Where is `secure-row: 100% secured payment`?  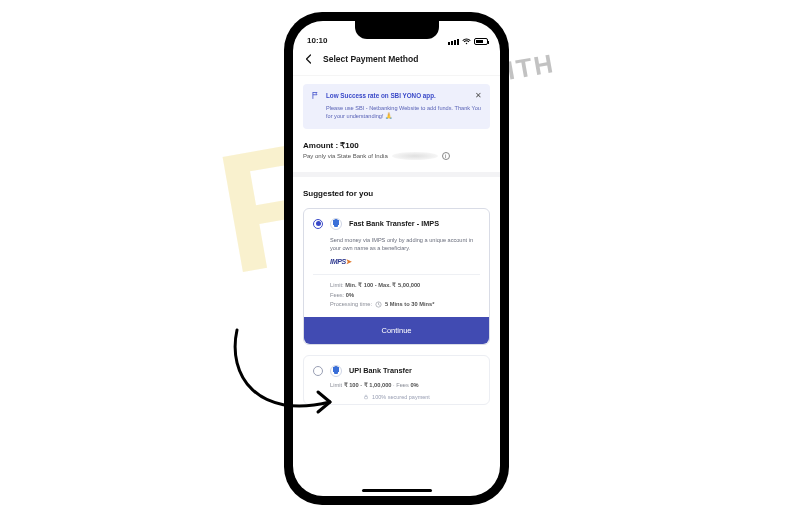
secure-row: 100% secured payment is located at coordinates (396, 397).